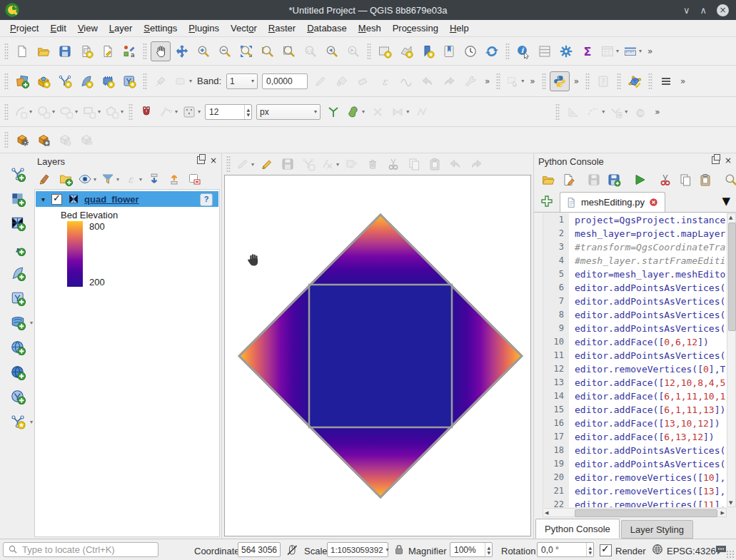 This screenshot has width=736, height=560. What do you see at coordinates (57, 200) in the screenshot?
I see `layer-visibility-checkbox: ✓` at bounding box center [57, 200].